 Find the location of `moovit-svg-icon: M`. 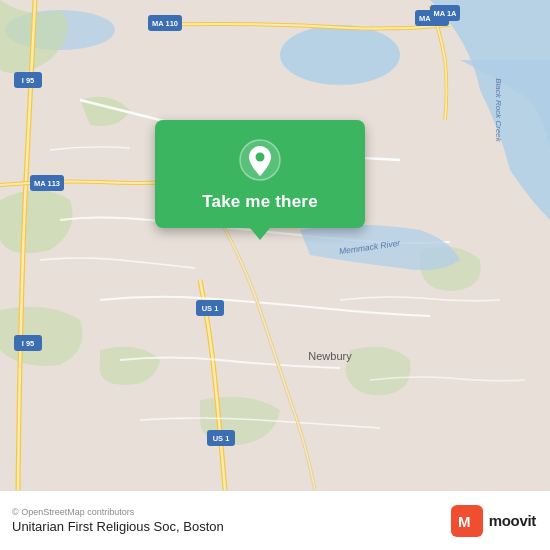

moovit-svg-icon: M is located at coordinates (467, 521).